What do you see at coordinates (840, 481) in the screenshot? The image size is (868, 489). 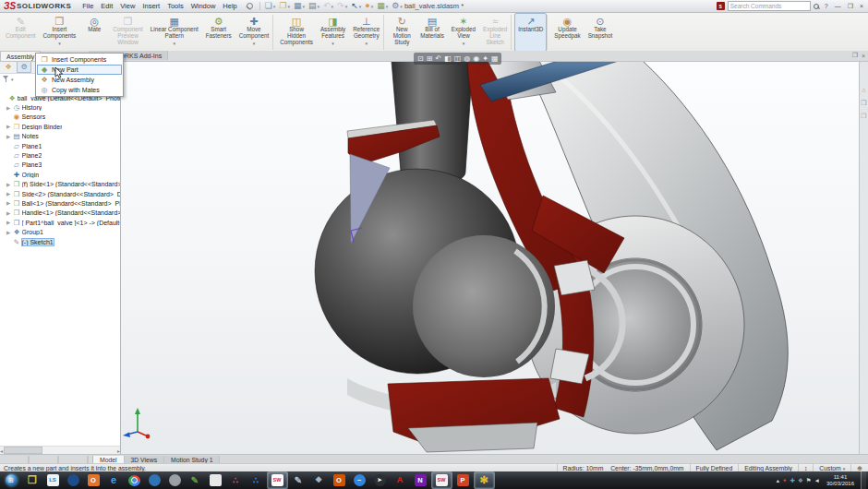 I see `taskbar-clock: 11:41 30/03/2016` at bounding box center [840, 481].